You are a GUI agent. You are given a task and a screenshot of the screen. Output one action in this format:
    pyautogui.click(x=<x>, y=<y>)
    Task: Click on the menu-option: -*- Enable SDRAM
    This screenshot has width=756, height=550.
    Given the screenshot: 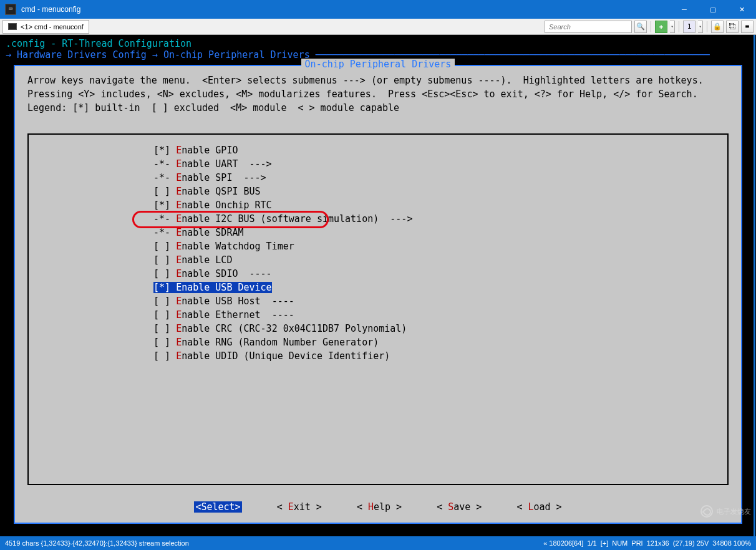 What is the action you would take?
    pyautogui.click(x=378, y=233)
    